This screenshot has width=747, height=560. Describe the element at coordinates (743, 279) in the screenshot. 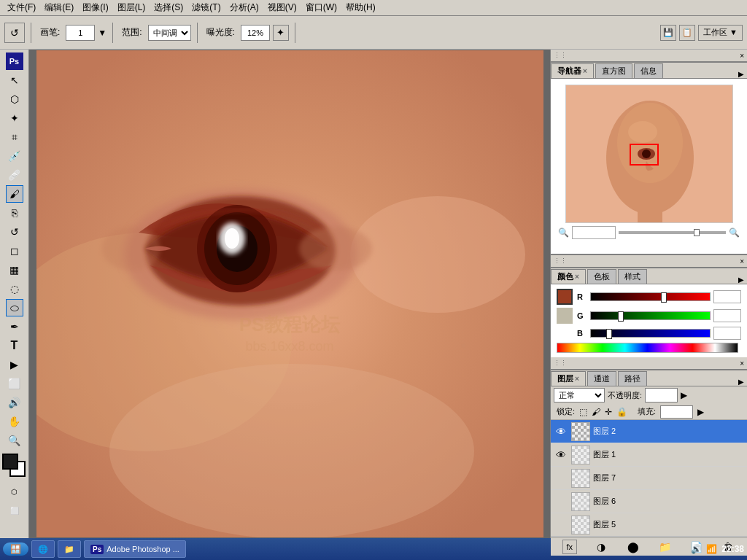

I see `color-panel-menu: ▶` at that location.